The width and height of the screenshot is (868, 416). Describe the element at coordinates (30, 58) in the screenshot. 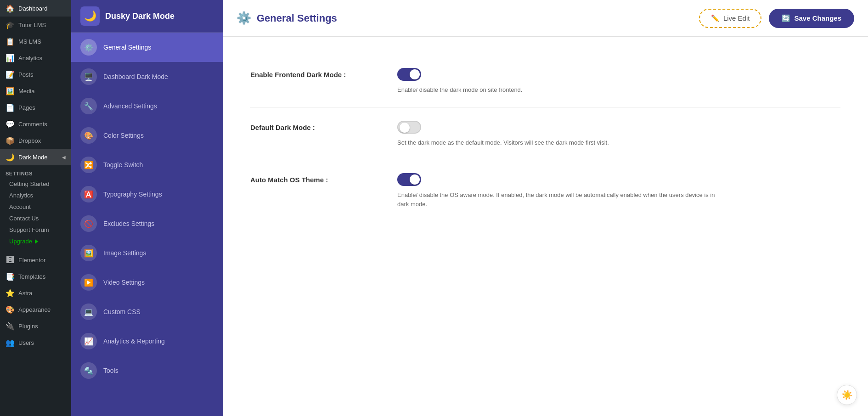

I see `sidebar-label-analytics: Analytics` at that location.